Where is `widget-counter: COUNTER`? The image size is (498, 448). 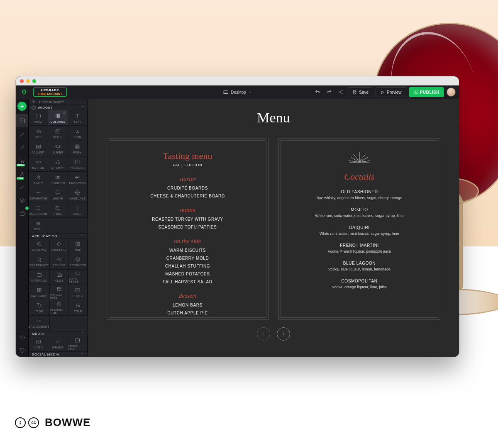 widget-counter: COUNTER is located at coordinates (58, 179).